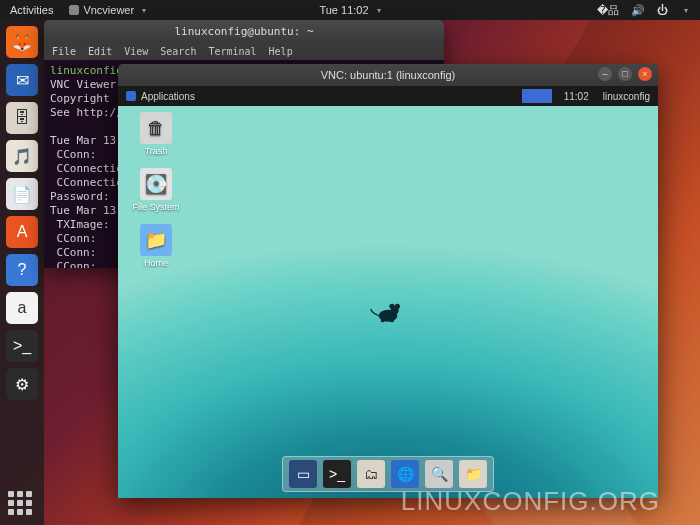 Image resolution: width=700 pixels, height=525 pixels. What do you see at coordinates (22, 270) in the screenshot?
I see `dock-help: ?` at bounding box center [22, 270].